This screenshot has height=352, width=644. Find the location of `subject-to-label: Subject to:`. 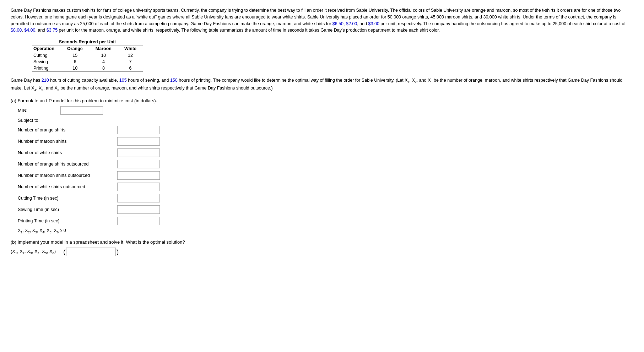

subject-to-label: Subject to: is located at coordinates (325, 120).